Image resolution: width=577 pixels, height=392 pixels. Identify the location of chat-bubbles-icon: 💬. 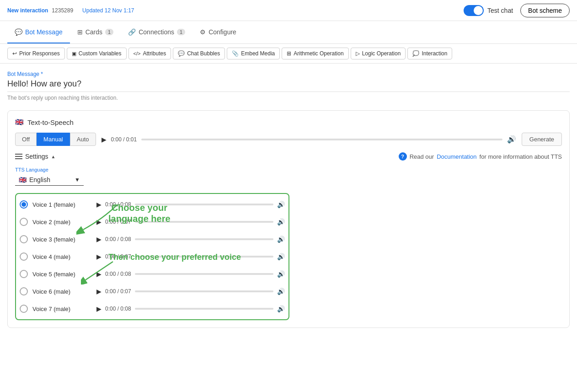
(181, 54).